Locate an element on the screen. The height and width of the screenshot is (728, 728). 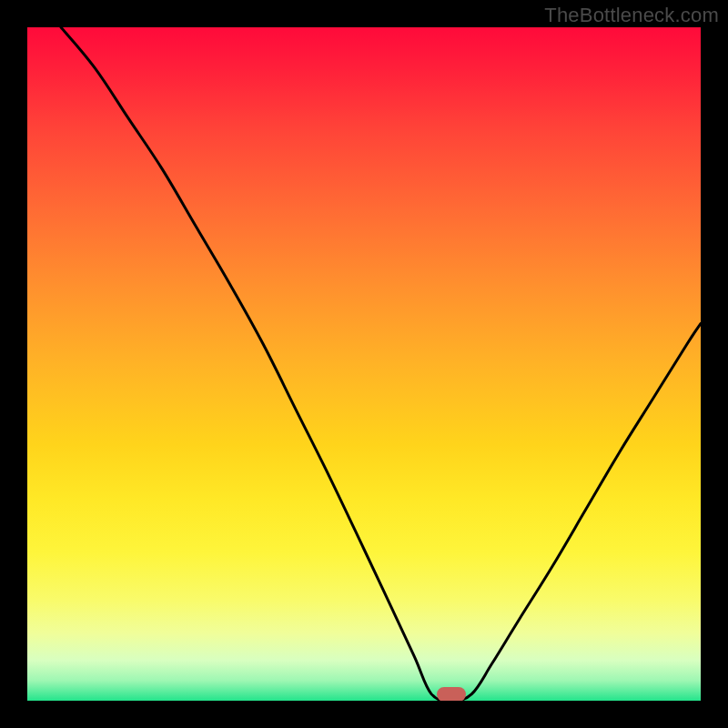
watermark-text: TheBottleneck.com is located at coordinates (632, 15).